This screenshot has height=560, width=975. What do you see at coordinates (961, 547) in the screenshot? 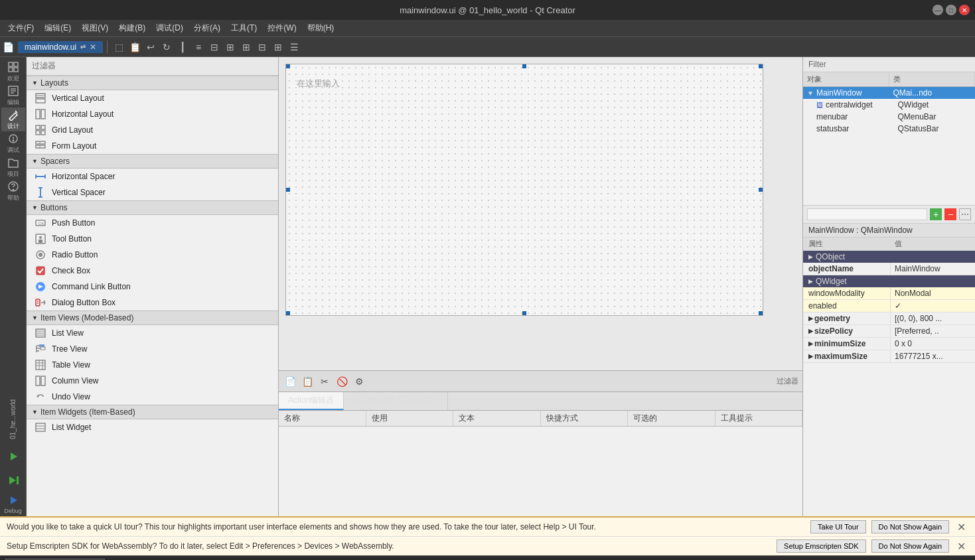
I see `notif-sdk-close-btn: ✕` at bounding box center [961, 547].